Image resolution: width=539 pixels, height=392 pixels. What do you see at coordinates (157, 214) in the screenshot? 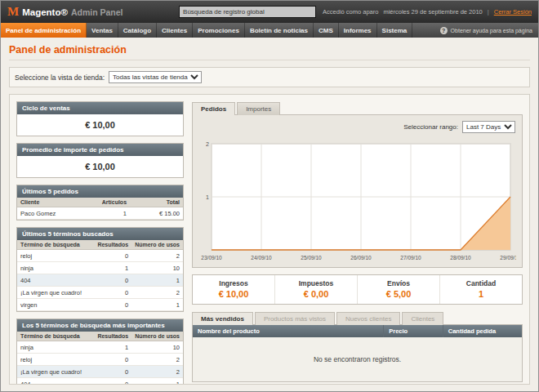
I see `table-cell: € 15.00` at bounding box center [157, 214].